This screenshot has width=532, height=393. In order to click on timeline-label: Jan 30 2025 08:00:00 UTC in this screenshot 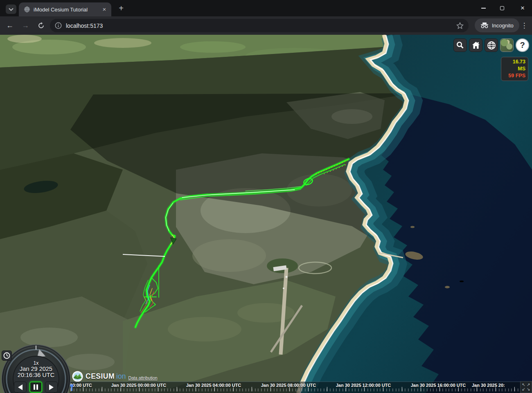, I will do `click(289, 385)`.